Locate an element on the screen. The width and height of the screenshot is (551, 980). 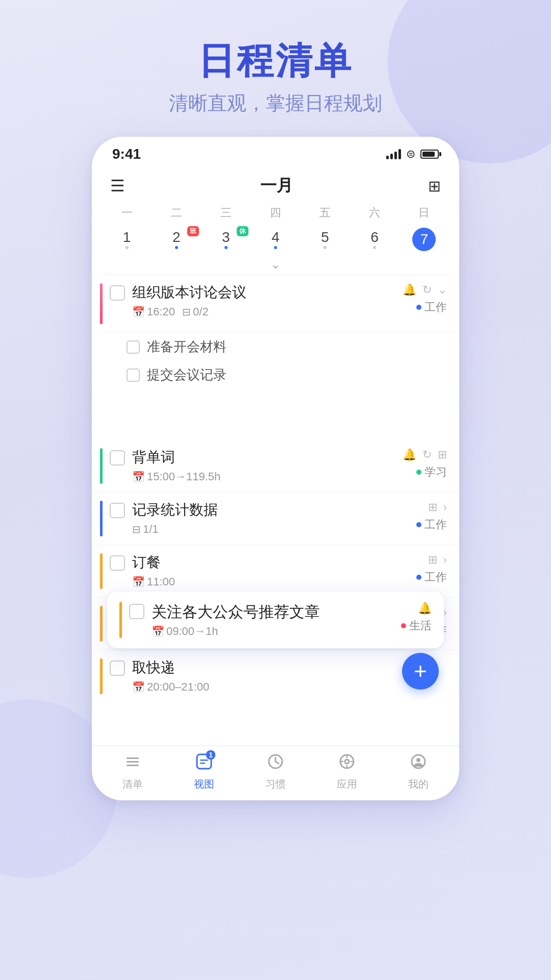
task-title-1: 组织版本讨论会议 is located at coordinates (265, 292).